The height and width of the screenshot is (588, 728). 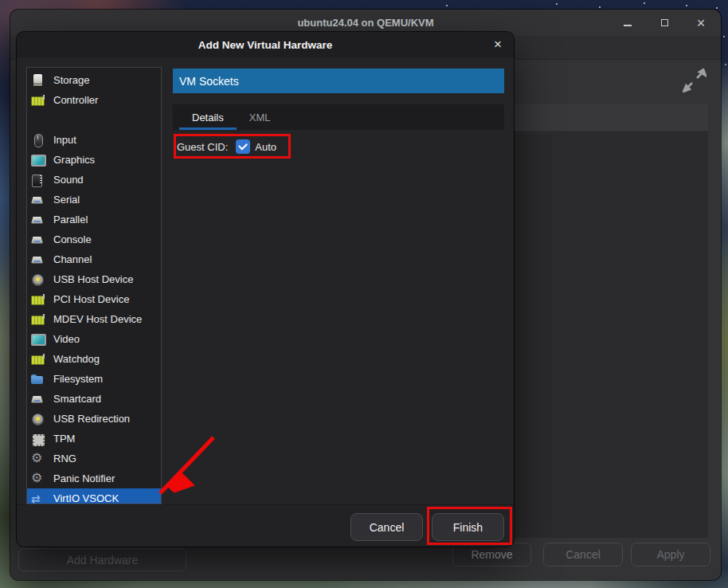 I want to click on panel-tabbar: Details XML, so click(x=339, y=117).